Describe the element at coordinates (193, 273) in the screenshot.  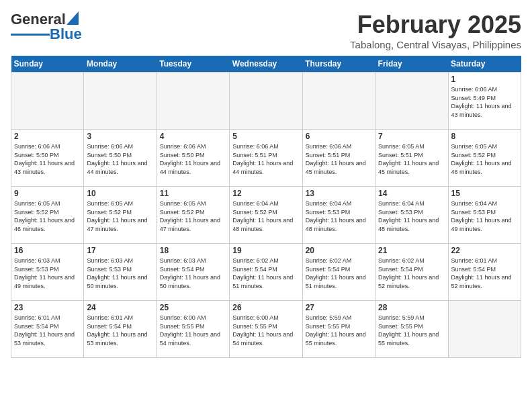
I see `table-row: 18Sunrise: 6:03 AM Sunset: 5:54 PM Dayli…` at that location.